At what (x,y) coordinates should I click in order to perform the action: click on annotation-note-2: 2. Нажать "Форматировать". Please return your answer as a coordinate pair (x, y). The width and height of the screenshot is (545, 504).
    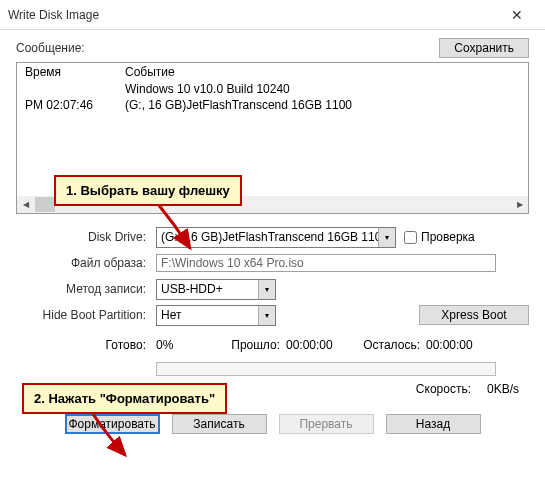
    Looking at the image, I should click on (124, 398).